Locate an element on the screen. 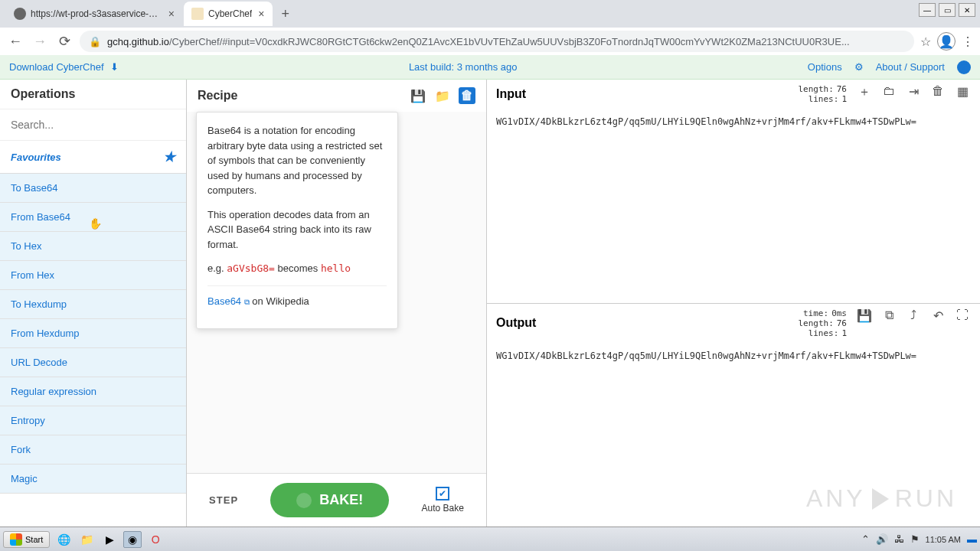  taskbar-ie-icon: 🌐 is located at coordinates (64, 540).